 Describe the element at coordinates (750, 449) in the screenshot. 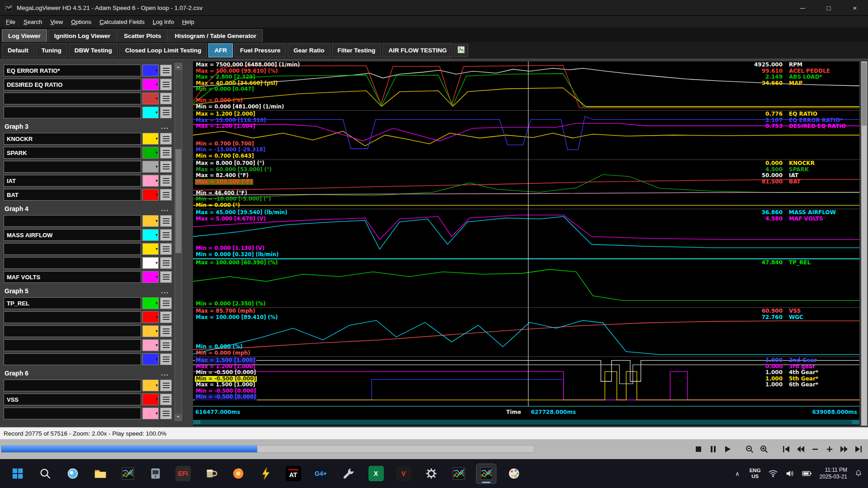

I see `zoom-out-button` at that location.